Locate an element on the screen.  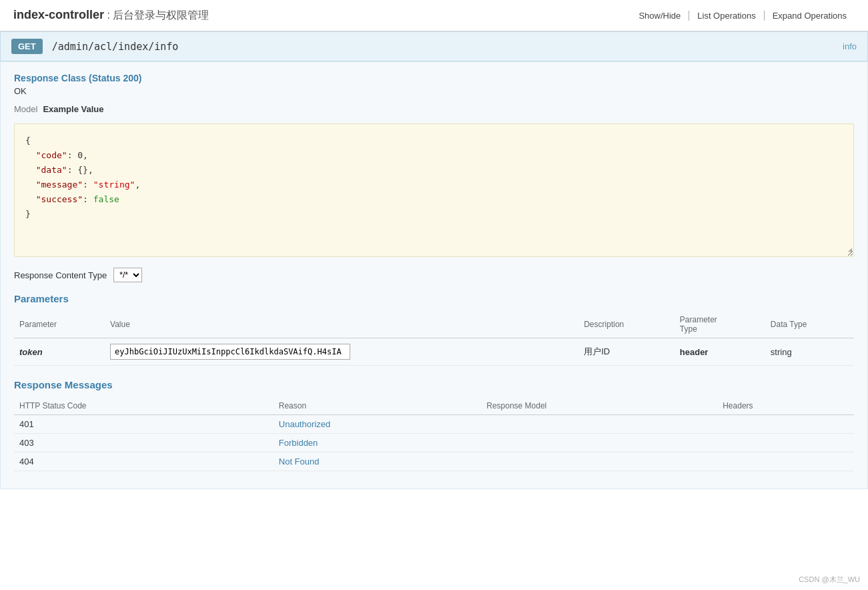
model-row: Model Example Value is located at coordinates (434, 109).